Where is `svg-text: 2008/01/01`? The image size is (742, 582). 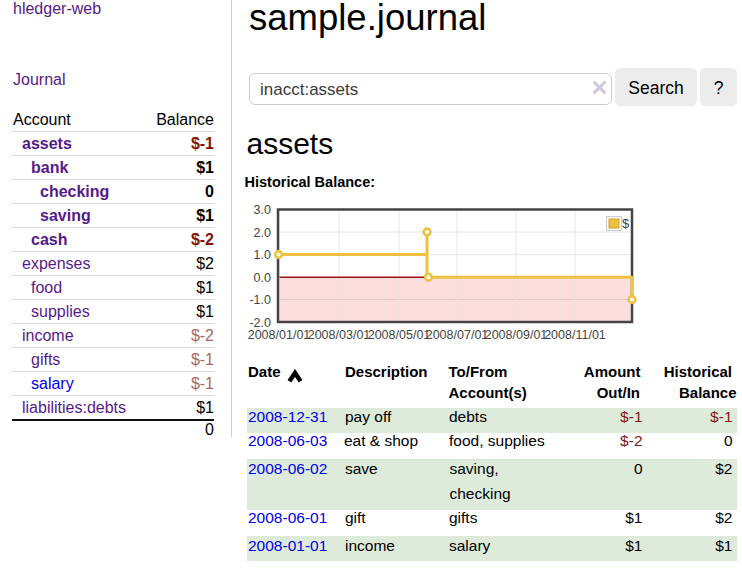 svg-text: 2008/01/01 is located at coordinates (280, 335).